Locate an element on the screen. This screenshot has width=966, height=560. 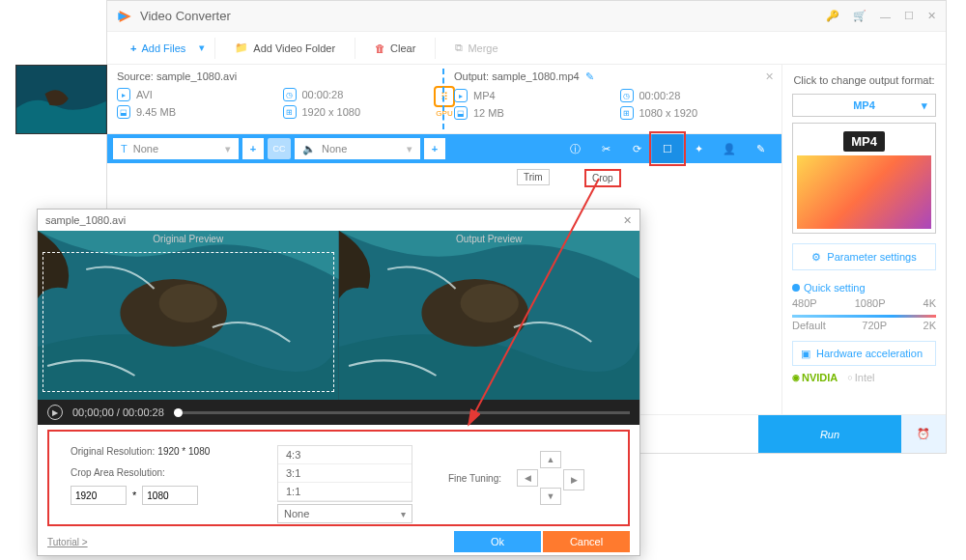
add-files-label: Add Files is located at coordinates (163, 48).